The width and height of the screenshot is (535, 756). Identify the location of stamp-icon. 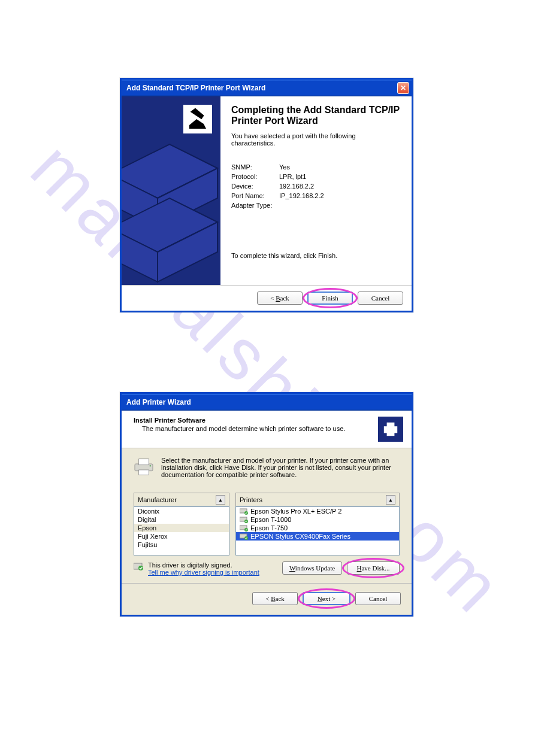
(198, 119).